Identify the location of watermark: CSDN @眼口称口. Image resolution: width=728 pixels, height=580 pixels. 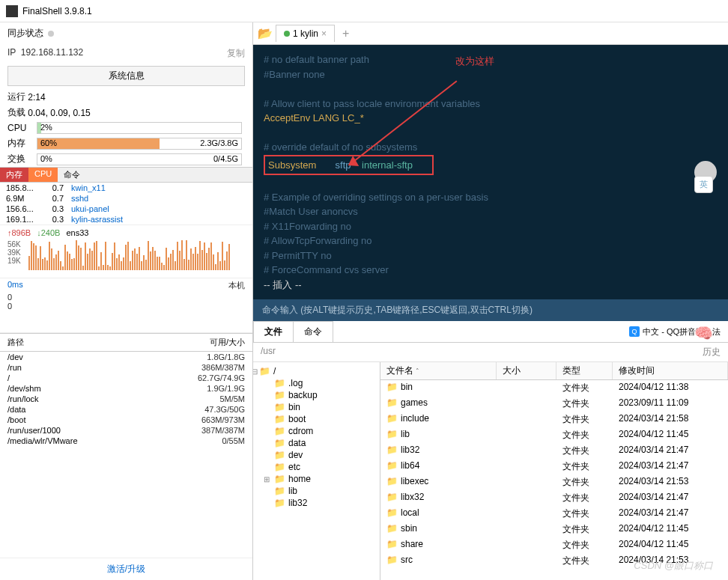
(673, 566).